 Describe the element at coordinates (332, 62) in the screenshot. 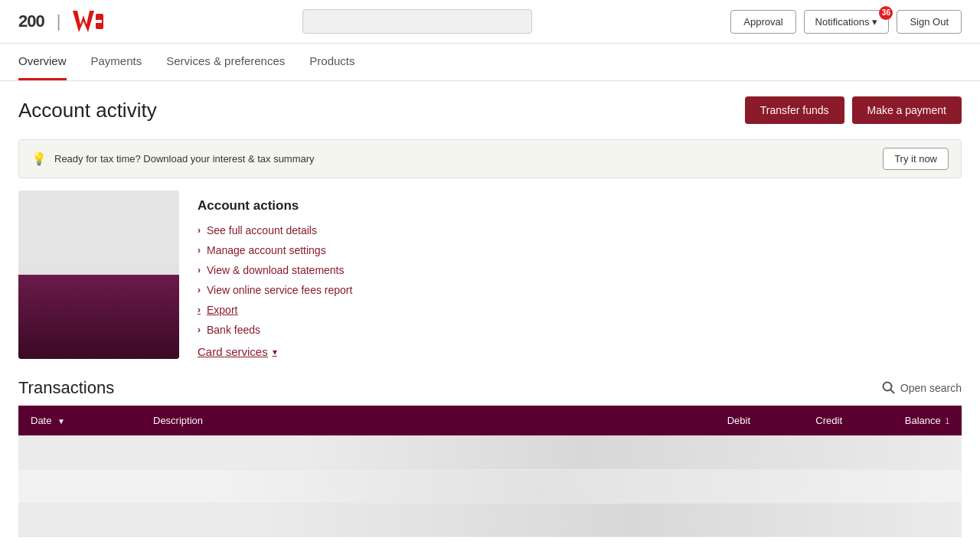

I see `nav-item-products: Products` at that location.